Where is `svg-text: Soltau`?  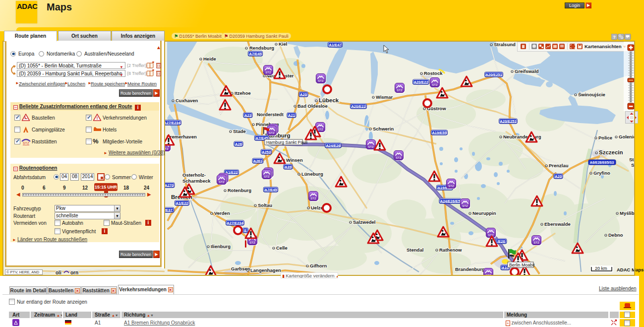 svg-text: Soltau is located at coordinates (265, 205).